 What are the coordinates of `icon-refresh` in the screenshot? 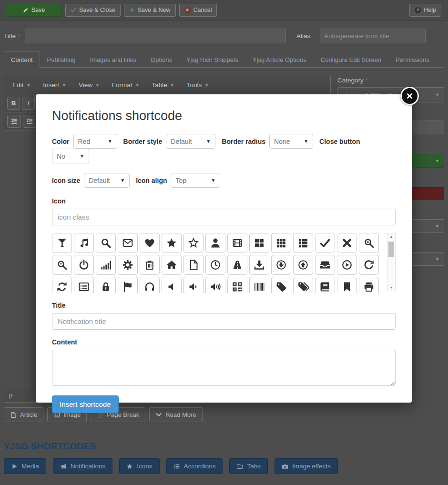 It's located at (62, 285).